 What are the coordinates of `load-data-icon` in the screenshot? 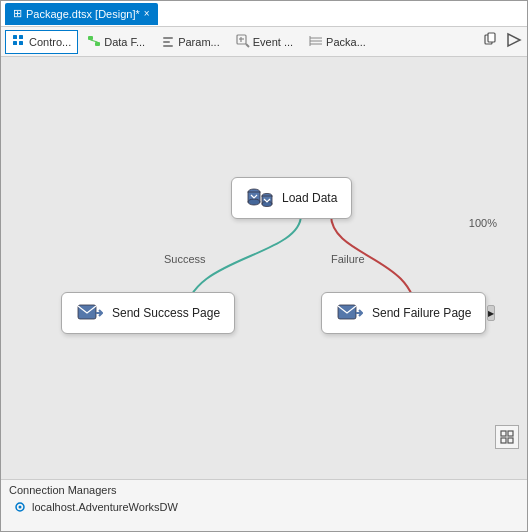 It's located at (260, 198).